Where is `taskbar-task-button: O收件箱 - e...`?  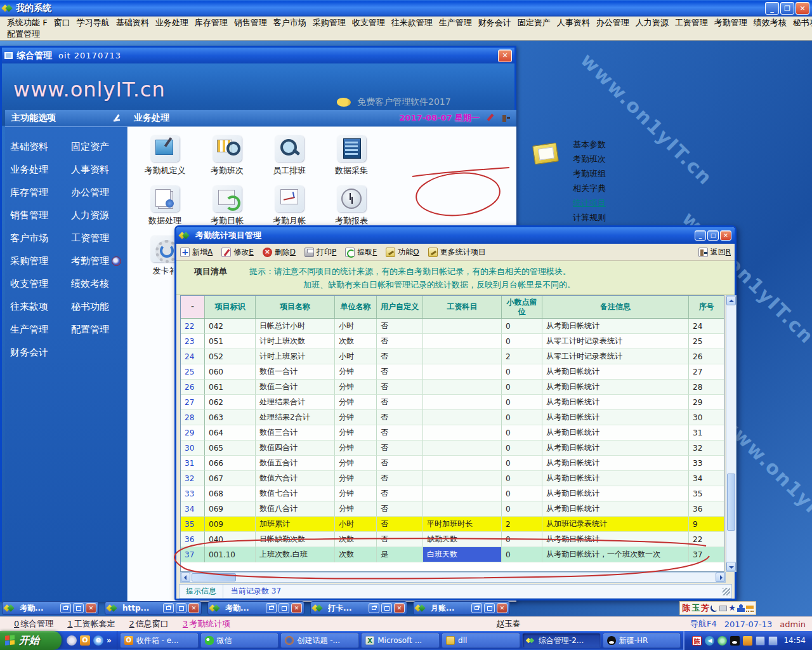 taskbar-task-button: O收件箱 - e... is located at coordinates (159, 640).